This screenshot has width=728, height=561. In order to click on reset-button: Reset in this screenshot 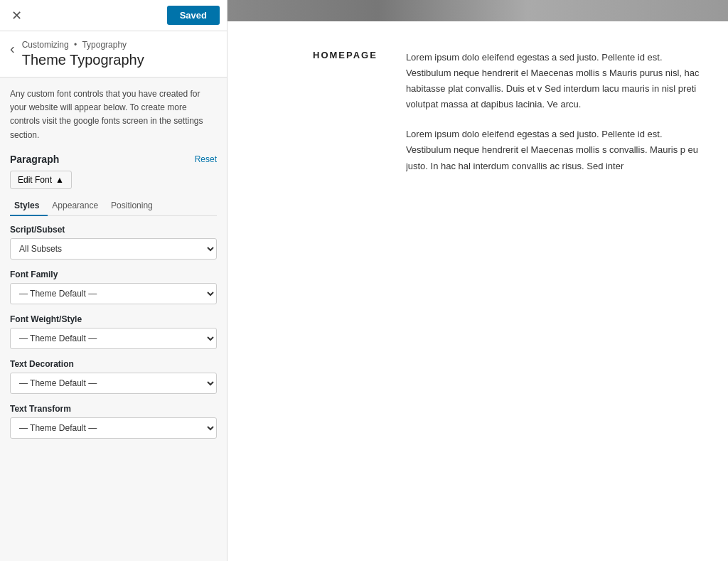, I will do `click(206, 159)`.